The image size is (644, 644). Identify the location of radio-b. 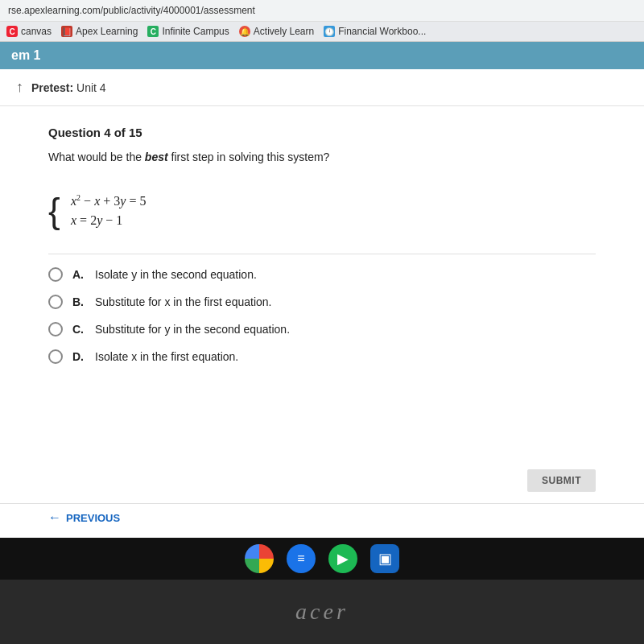
(56, 302).